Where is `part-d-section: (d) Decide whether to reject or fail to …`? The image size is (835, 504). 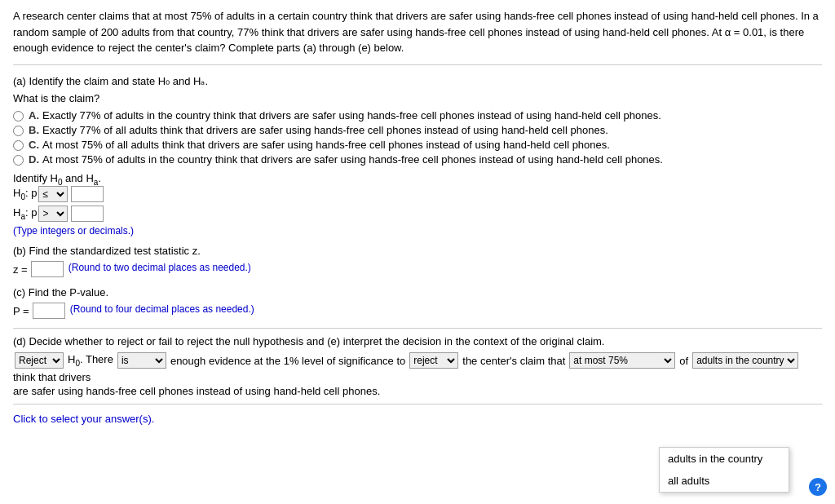
part-d-section: (d) Decide whether to reject or fail to … is located at coordinates (418, 362).